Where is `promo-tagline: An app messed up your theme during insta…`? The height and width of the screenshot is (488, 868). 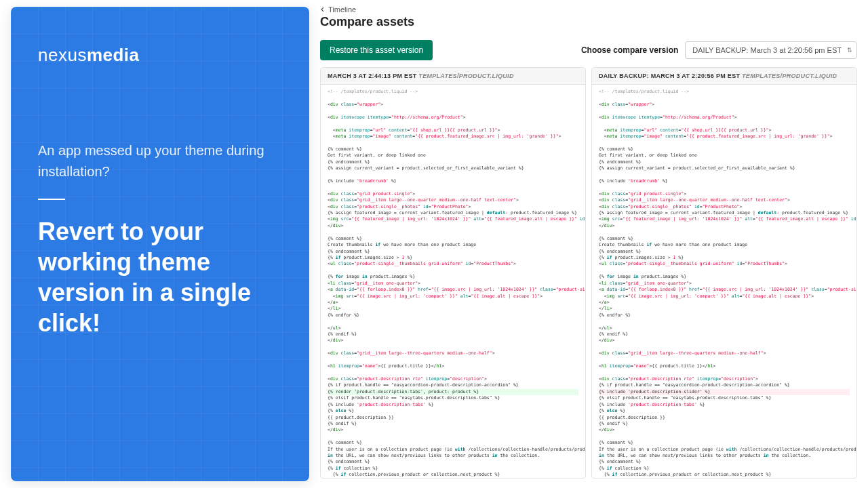
promo-tagline: An app messed up your theme during insta… is located at coordinates (160, 161).